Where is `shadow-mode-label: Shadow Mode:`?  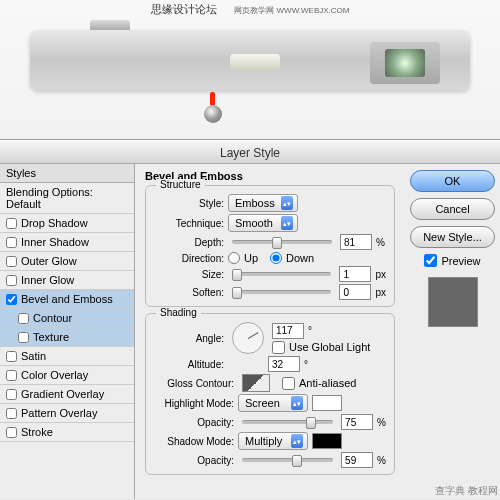
shadow-mode-label: Shadow Mode: is located at coordinates (194, 442).